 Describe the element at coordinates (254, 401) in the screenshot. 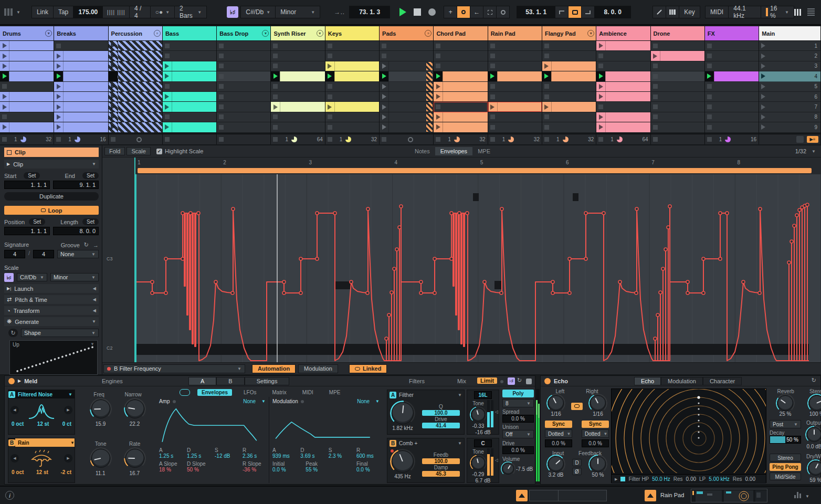

I see `amp-mod-source-menu: None▼` at that location.